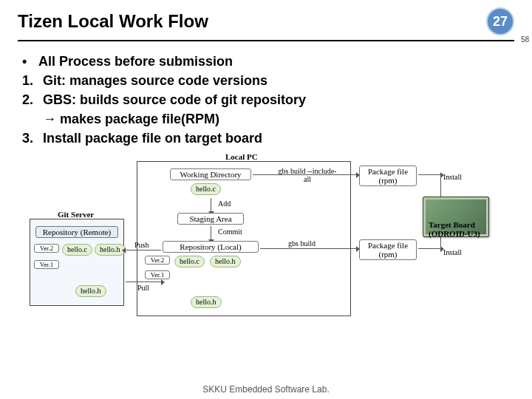 This screenshot has width=532, height=399. I want to click on header-divider, so click(266, 41).